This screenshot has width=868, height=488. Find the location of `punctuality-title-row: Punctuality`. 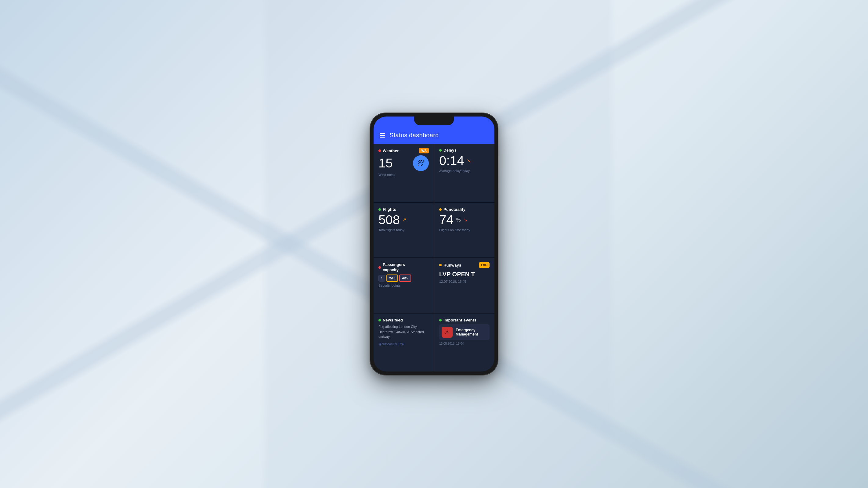

punctuality-title-row: Punctuality is located at coordinates (452, 209).